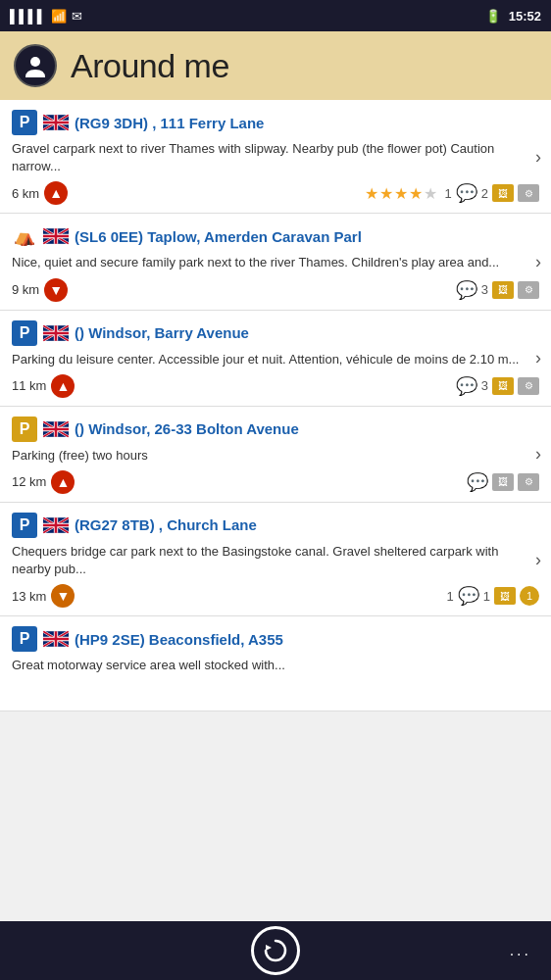  Describe the element at coordinates (307, 237) in the screenshot. I see `item-title: (SL6 0EE) Taplow, Amerden Caravan Parl` at that location.